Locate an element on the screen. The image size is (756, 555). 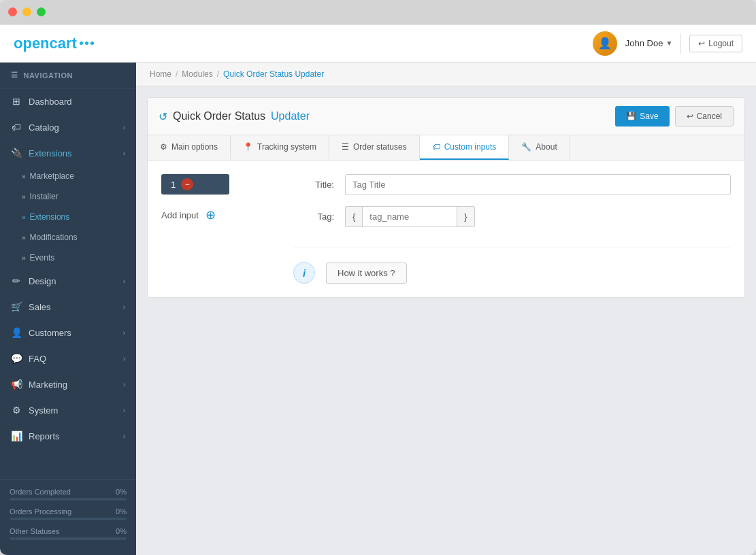
sidebar-item-design: ✏ Design › is located at coordinates (68, 281).